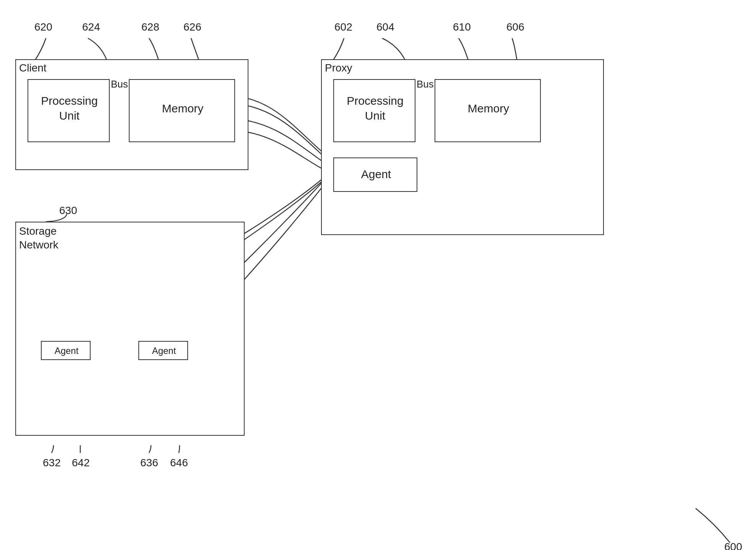 This screenshot has width=756, height=550. I want to click on client-memory-label: Memory, so click(183, 109).